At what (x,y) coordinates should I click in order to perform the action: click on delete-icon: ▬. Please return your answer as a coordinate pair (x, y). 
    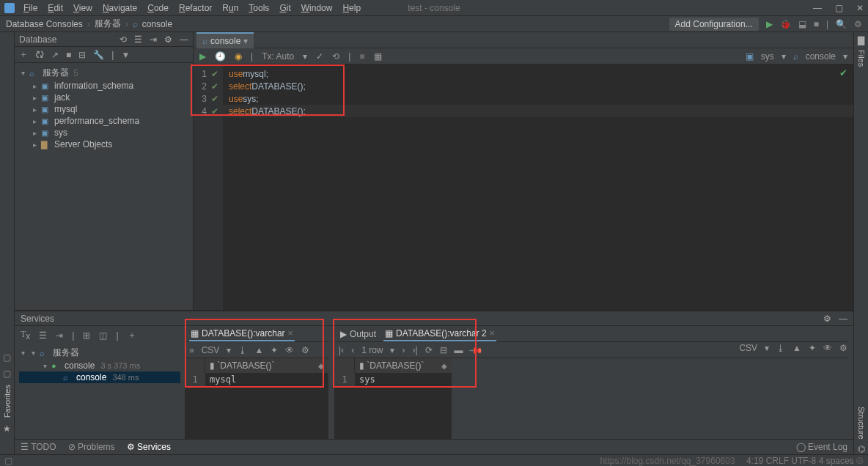
    Looking at the image, I should click on (459, 350).